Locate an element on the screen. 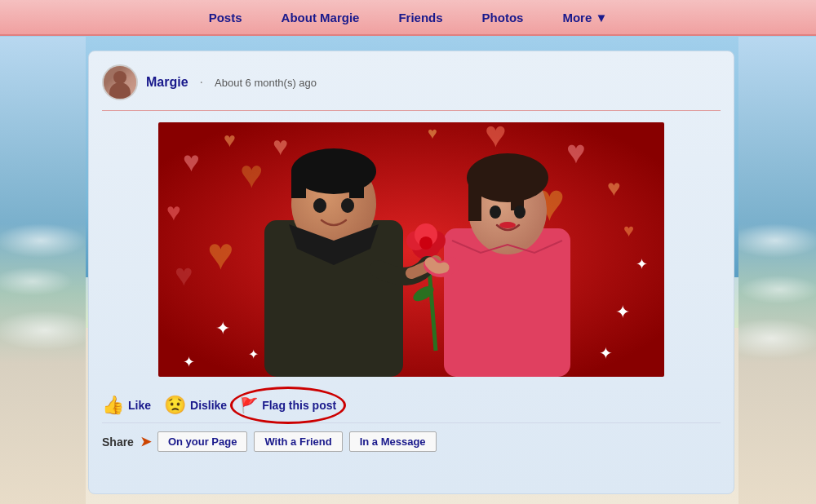 This screenshot has height=504, width=816. top-nav: Posts About Margie Friends Photos More ▼ is located at coordinates (408, 18).